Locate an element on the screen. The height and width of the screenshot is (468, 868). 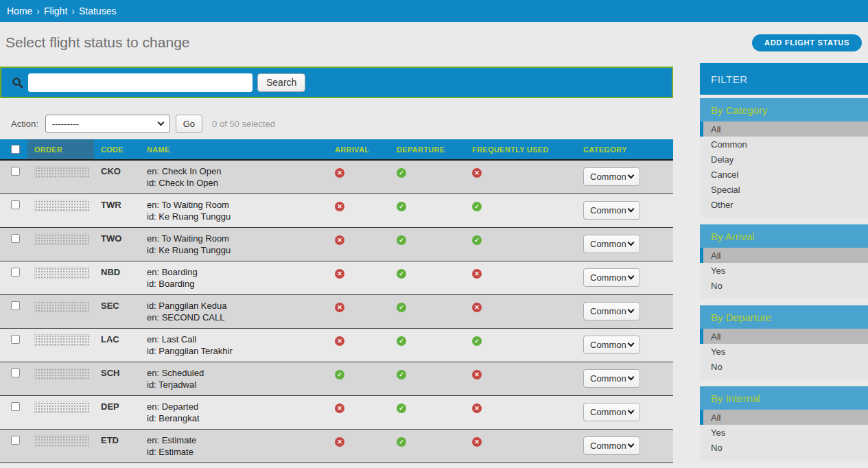
search-input is located at coordinates (140, 82).